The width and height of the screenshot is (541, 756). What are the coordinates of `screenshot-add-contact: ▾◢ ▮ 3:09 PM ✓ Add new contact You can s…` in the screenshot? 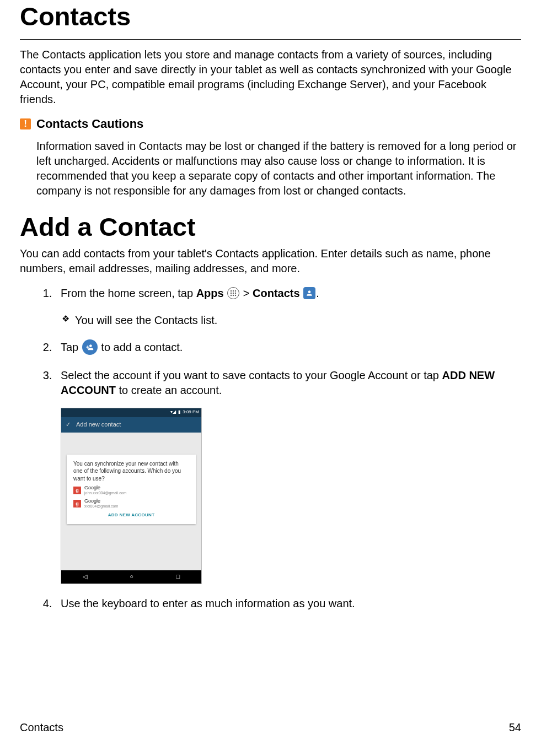 It's located at (131, 496).